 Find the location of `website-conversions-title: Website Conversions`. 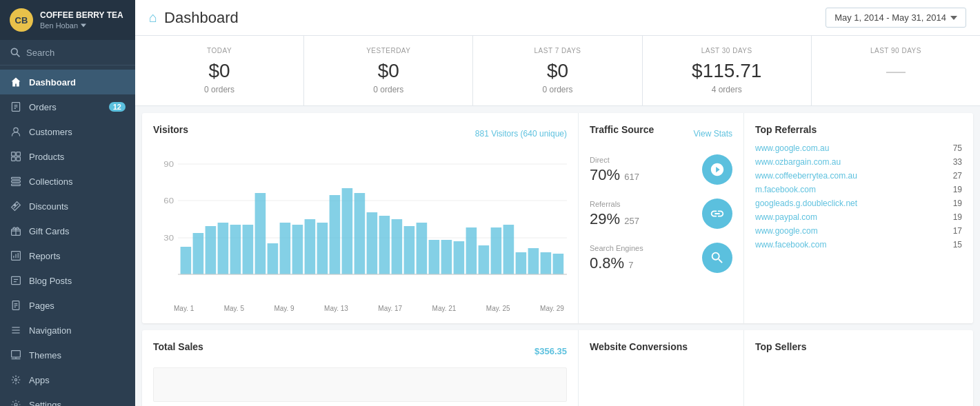

website-conversions-title: Website Conversions is located at coordinates (661, 347).